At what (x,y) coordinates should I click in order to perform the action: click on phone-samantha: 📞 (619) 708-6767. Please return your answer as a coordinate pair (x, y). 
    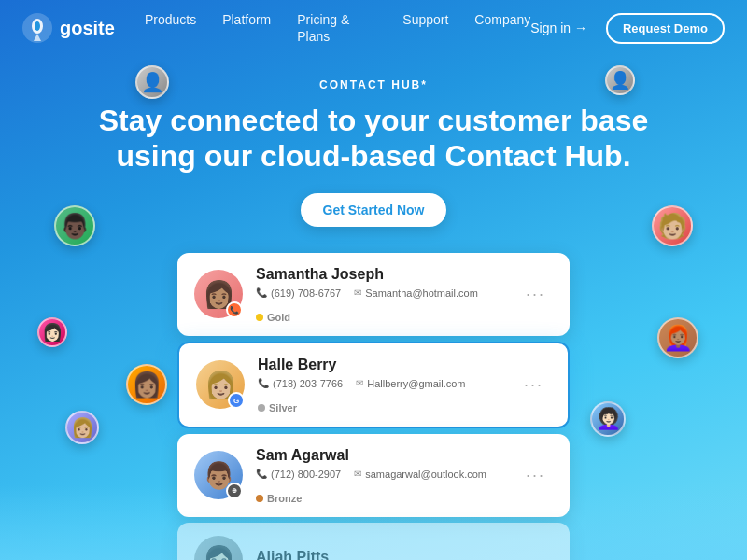
    Looking at the image, I should click on (299, 293).